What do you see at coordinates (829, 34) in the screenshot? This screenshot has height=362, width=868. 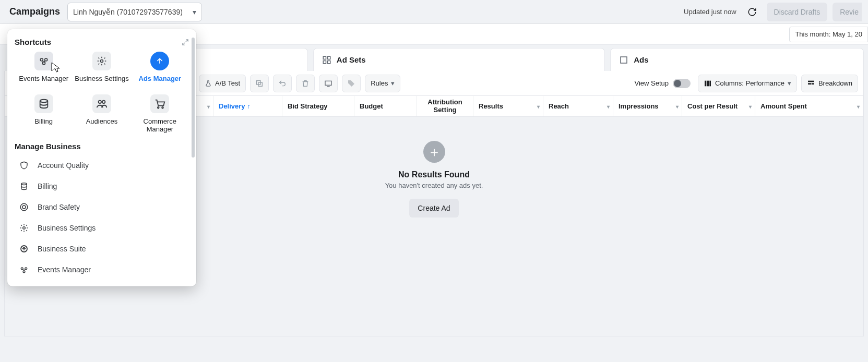 I see `date-range-label: This month: May 1, 20` at bounding box center [829, 34].